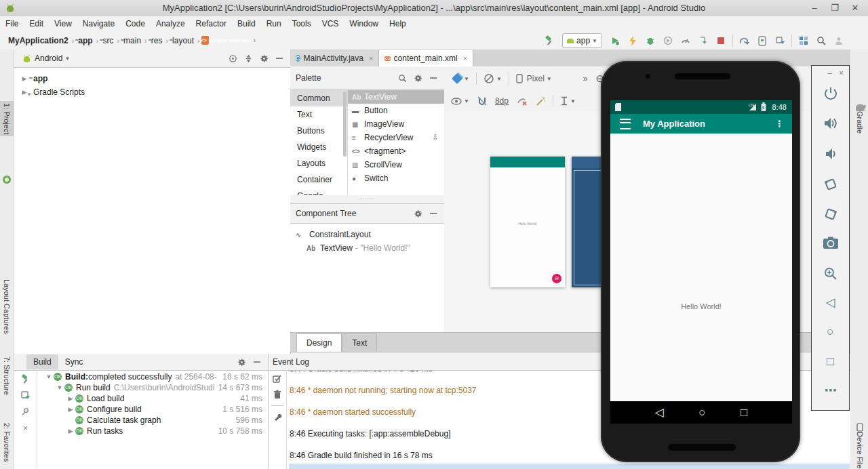  What do you see at coordinates (247, 24) in the screenshot?
I see `menu-item: Build` at bounding box center [247, 24].